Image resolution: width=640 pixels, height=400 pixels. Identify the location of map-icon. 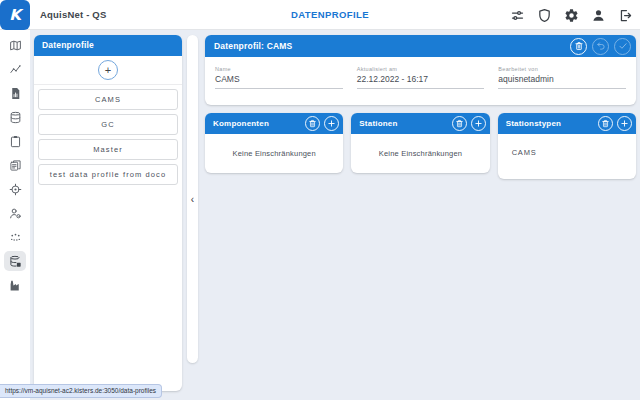
(15, 45).